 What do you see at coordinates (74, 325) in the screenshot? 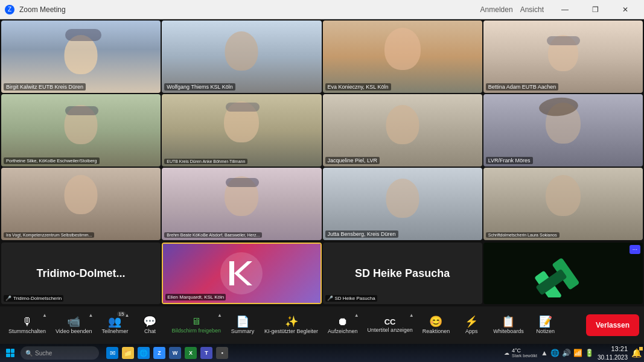
I see `video-button: 📹 Video beenden ▲` at bounding box center [74, 325].